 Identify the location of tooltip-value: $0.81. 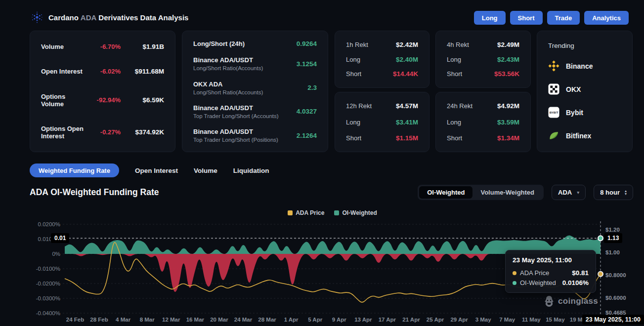
(580, 273).